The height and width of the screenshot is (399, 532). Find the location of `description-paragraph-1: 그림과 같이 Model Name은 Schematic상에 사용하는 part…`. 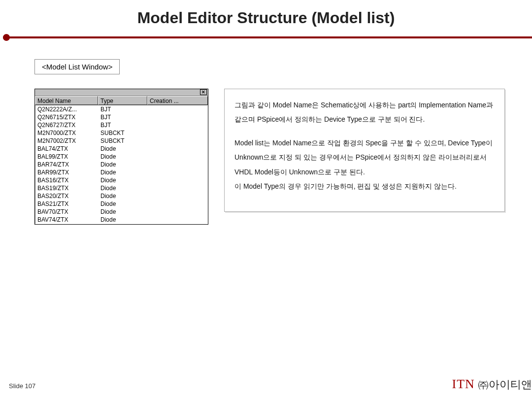

description-paragraph-1: 그림과 같이 Model Name은 Schematic상에 사용하는 part… is located at coordinates (365, 112).